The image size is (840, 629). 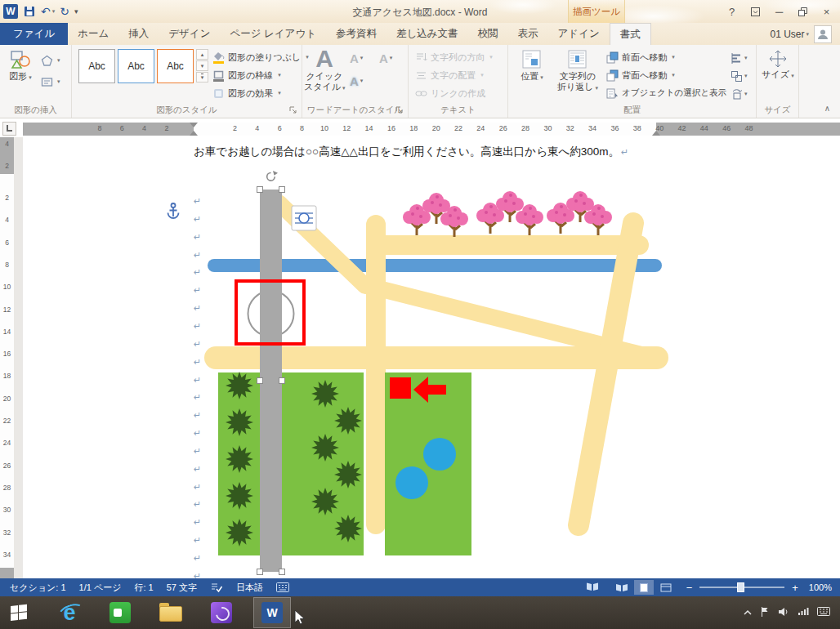 What do you see at coordinates (10, 129) in the screenshot?
I see `tab-selector-button` at bounding box center [10, 129].